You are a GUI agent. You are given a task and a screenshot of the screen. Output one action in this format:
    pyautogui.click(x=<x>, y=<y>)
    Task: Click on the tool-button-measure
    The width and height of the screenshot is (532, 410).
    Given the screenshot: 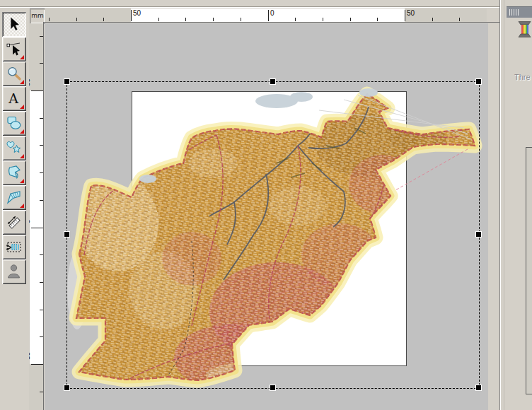 What is the action you would take?
    pyautogui.click(x=14, y=222)
    